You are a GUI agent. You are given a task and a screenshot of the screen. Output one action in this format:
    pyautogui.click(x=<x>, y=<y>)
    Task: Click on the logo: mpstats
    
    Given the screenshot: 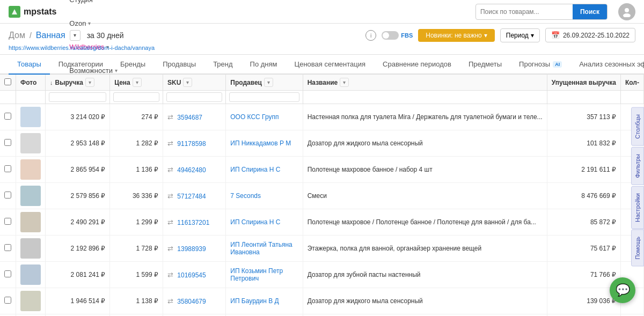 What is the action you would take?
    pyautogui.click(x=32, y=12)
    